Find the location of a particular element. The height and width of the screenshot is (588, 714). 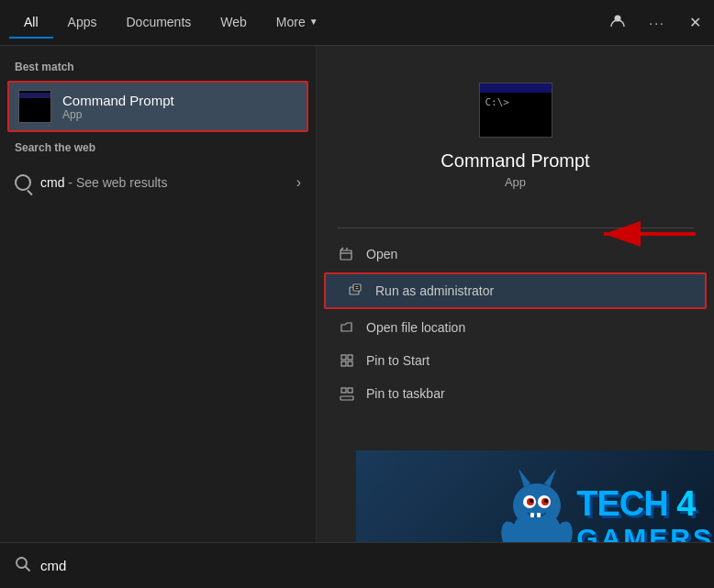

search-input is located at coordinates (370, 565).